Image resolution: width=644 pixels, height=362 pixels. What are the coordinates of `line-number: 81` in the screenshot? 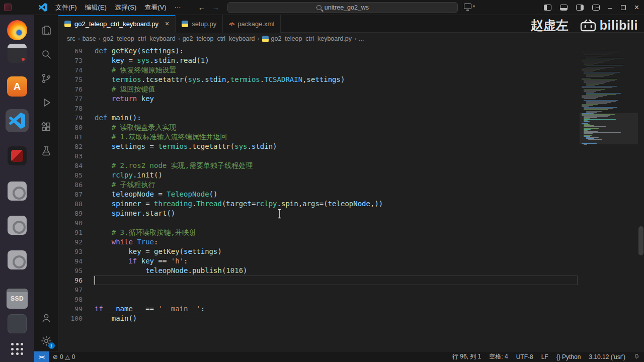 It's located at (70, 137).